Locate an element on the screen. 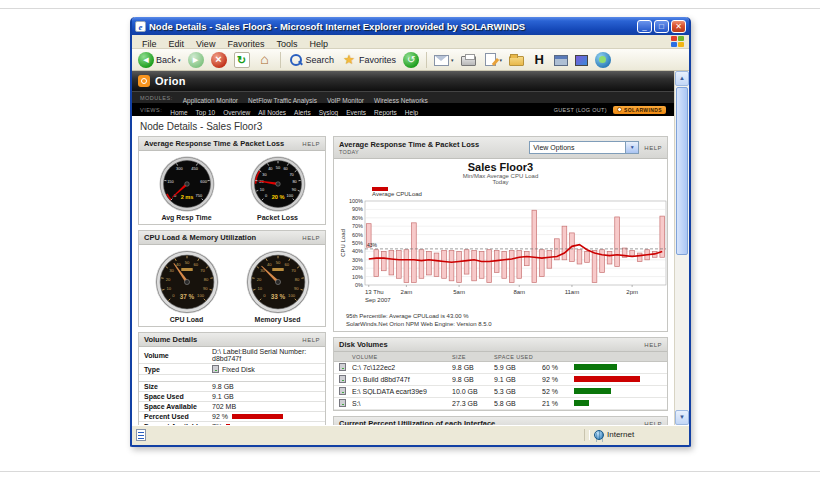  volume-percent: 92 % is located at coordinates (558, 380).